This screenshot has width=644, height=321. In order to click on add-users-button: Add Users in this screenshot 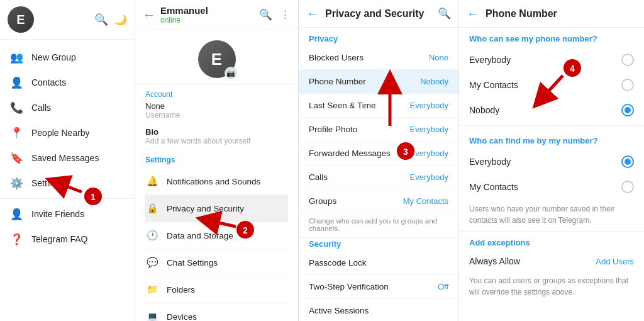, I will do `click(615, 262)`.